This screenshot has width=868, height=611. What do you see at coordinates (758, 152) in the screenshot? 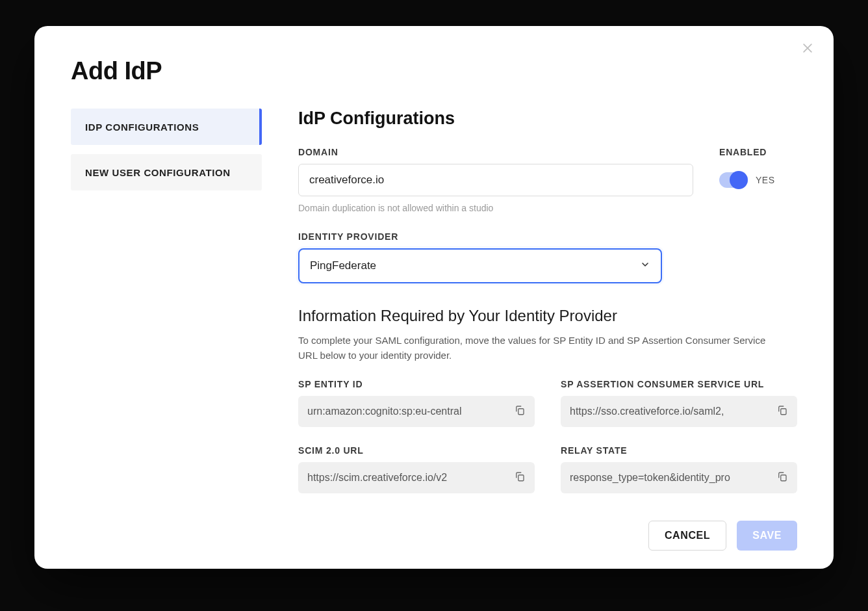
I see `enabled-label: ENABLED` at bounding box center [758, 152].